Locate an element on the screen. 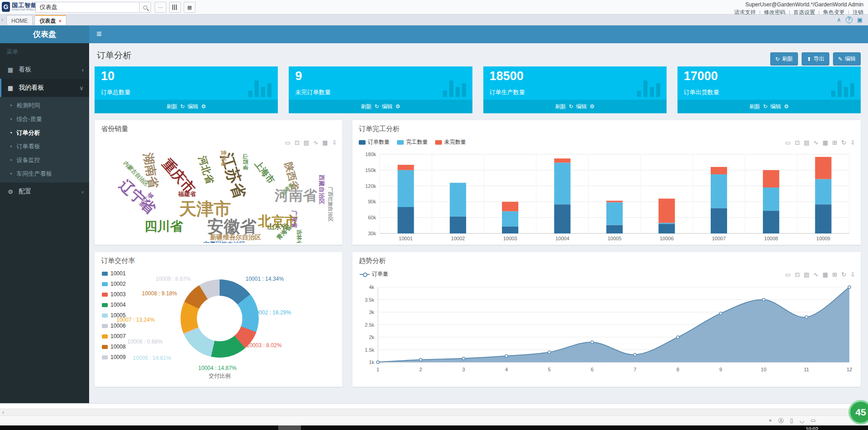 Image resolution: width=868 pixels, height=430 pixels. svg-text: 150k is located at coordinates (371, 170).